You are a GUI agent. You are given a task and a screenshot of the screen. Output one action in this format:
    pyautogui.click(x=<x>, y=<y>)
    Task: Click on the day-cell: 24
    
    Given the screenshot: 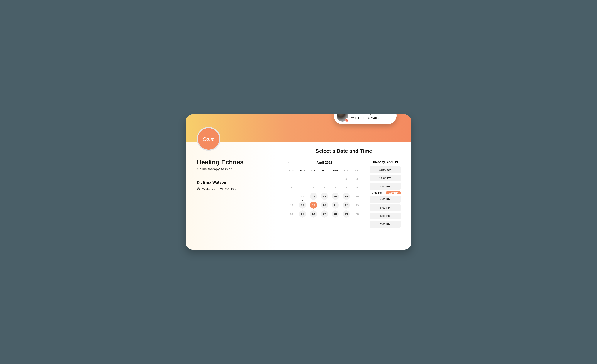 What is the action you would take?
    pyautogui.click(x=292, y=214)
    